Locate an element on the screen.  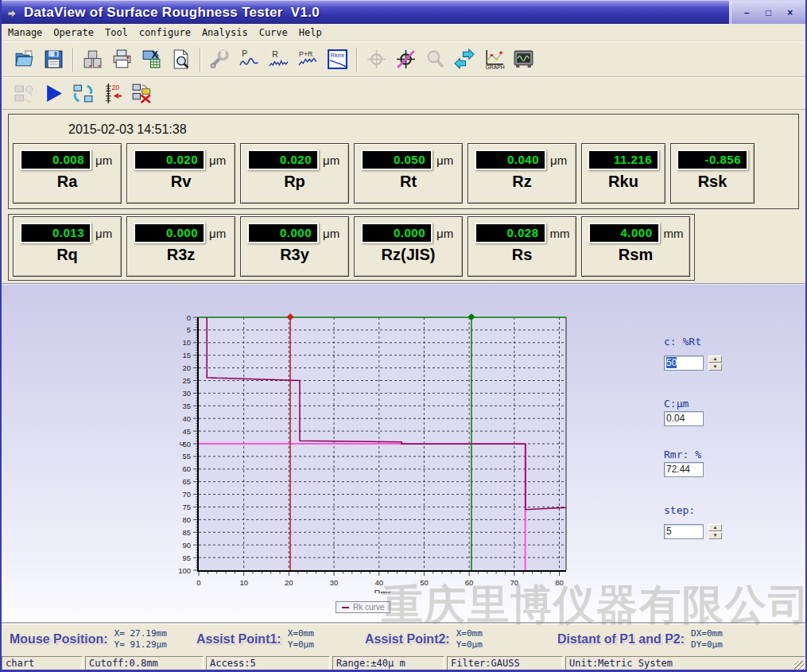
r3z-label: R3z is located at coordinates (181, 254).